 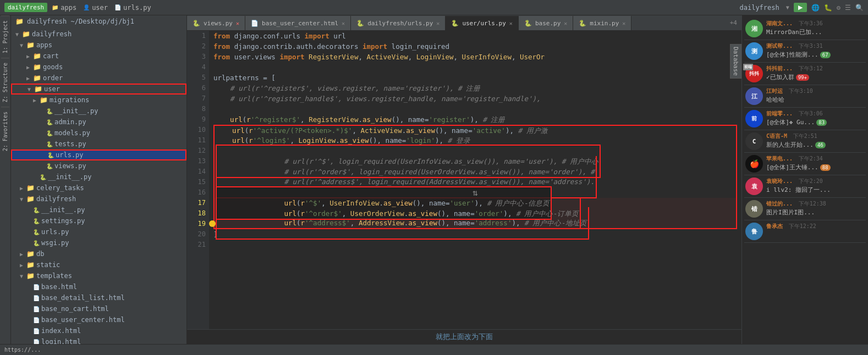 I want to click on chat-msg-3: 抖抖 前端 抖抖前... 下午3:12 ✓已加入群99+, so click(x=805, y=74).